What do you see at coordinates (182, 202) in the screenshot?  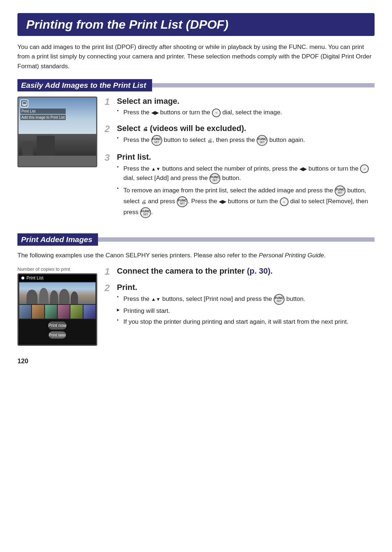 I see `func-set-btn5: FUNCSET` at bounding box center [182, 202].